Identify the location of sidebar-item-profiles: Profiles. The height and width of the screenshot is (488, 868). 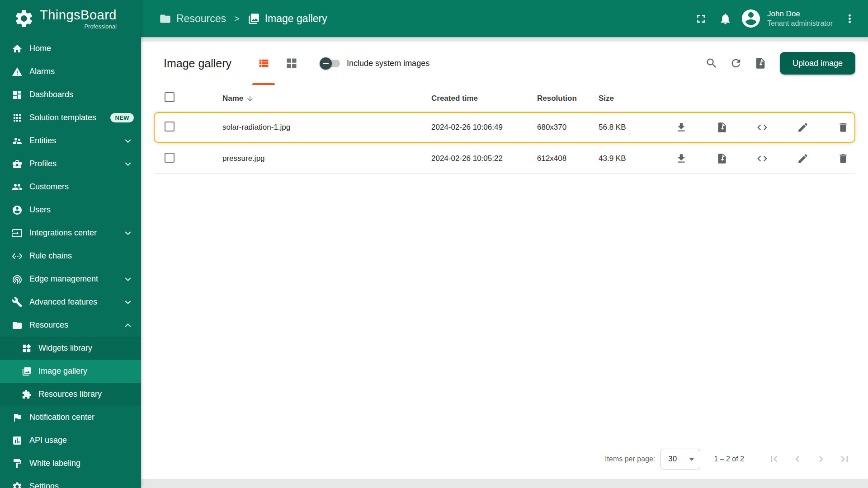
(71, 164).